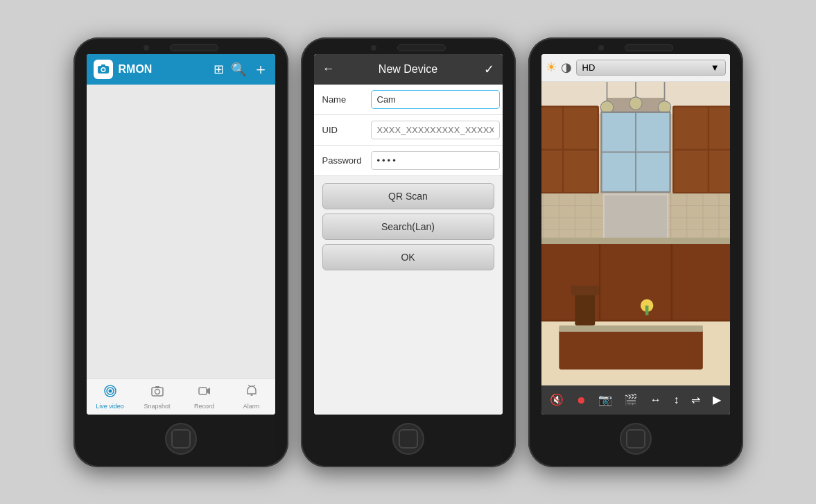 The width and height of the screenshot is (816, 504). I want to click on new-device-header: ← New Device ✓, so click(408, 69).